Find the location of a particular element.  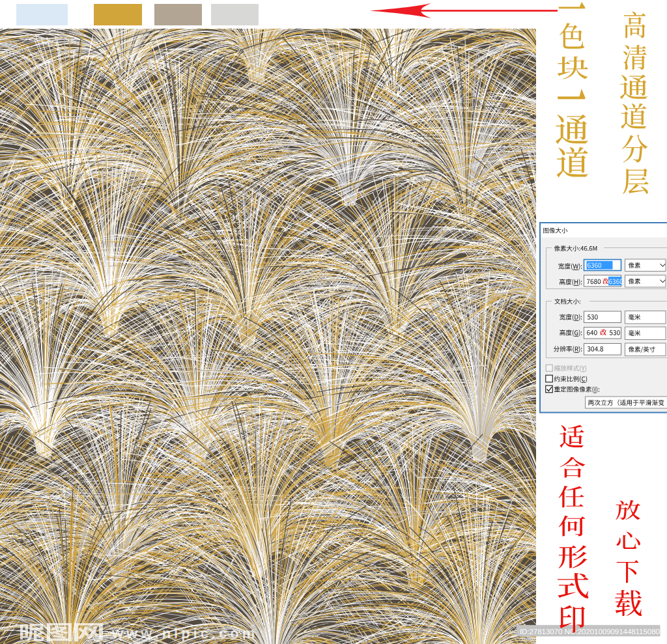

svg-text: www.nipic.com is located at coordinates (185, 633).